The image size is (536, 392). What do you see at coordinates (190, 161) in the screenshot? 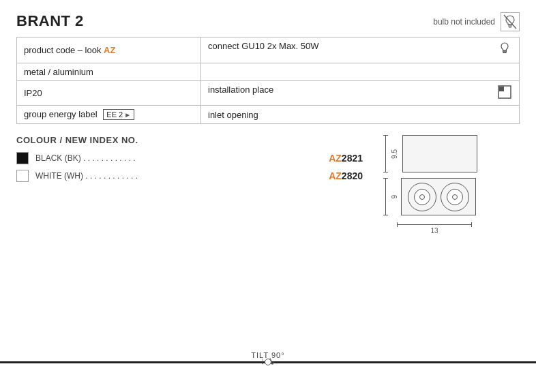
I see `colour-left: COLOUR / NEW INDEX NO. BLACK (BK) . . . …` at bounding box center [190, 161].